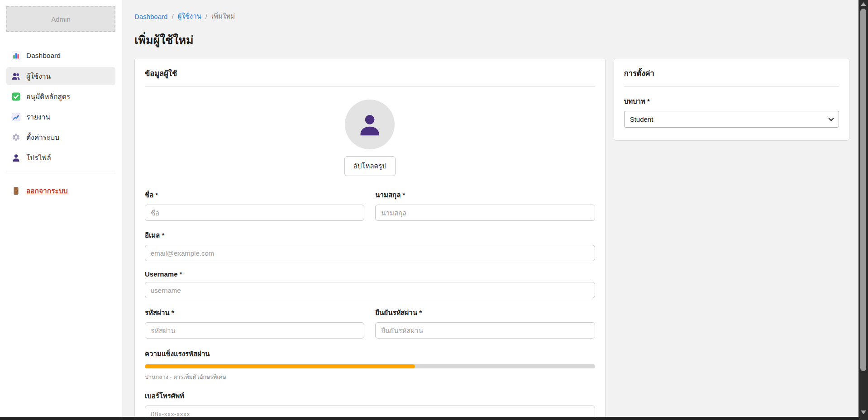 The width and height of the screenshot is (868, 420). I want to click on logout-button: ออกจากระบบ, so click(61, 191).